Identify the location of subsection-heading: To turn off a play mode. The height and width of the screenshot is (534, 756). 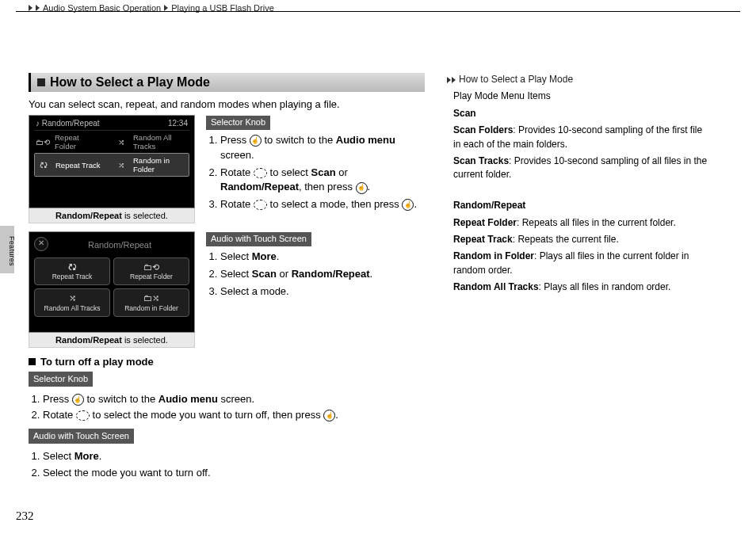
(227, 361).